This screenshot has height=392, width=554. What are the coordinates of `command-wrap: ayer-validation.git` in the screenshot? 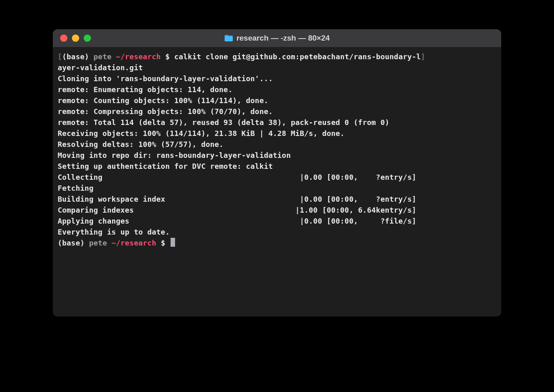 It's located at (277, 67).